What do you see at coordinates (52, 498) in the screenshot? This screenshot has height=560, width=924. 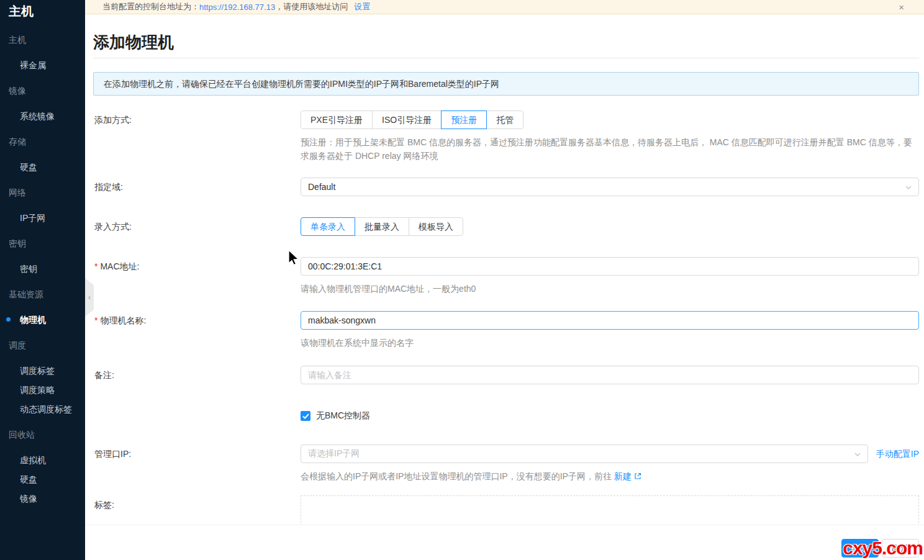 I see `sidebar-item-recycle-image: 镜像` at bounding box center [52, 498].